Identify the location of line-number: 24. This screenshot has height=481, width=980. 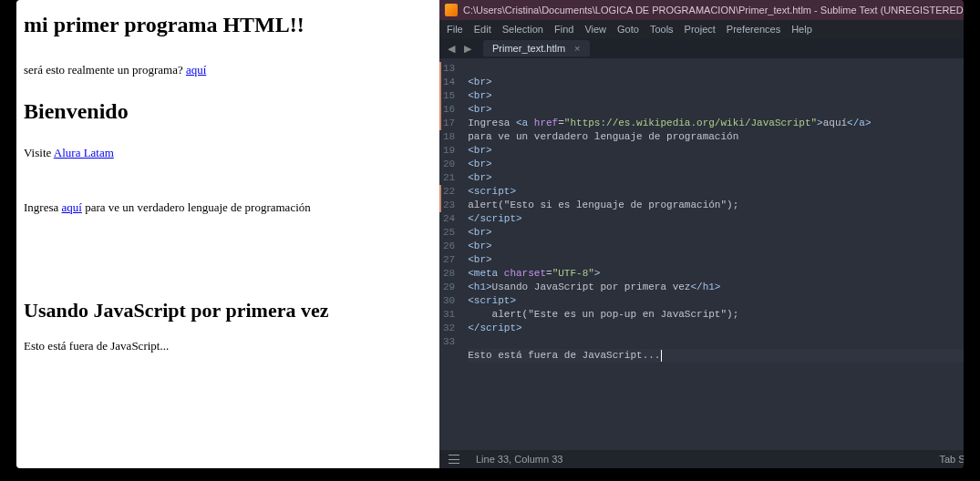
(449, 219).